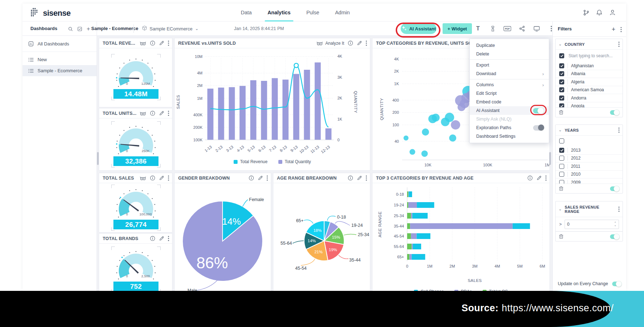 This screenshot has height=327, width=644. I want to click on version-branch-icon, so click(586, 13).